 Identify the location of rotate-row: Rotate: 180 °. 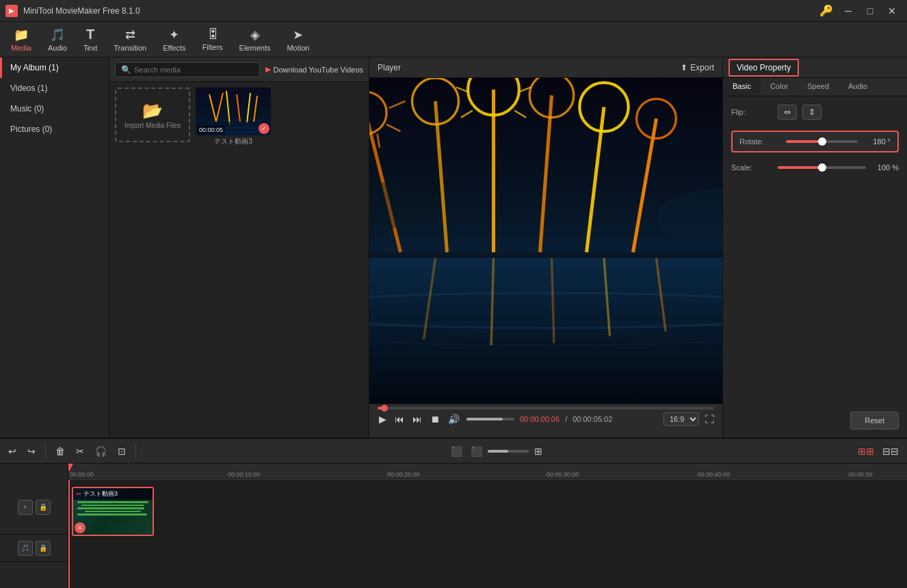
(815, 142).